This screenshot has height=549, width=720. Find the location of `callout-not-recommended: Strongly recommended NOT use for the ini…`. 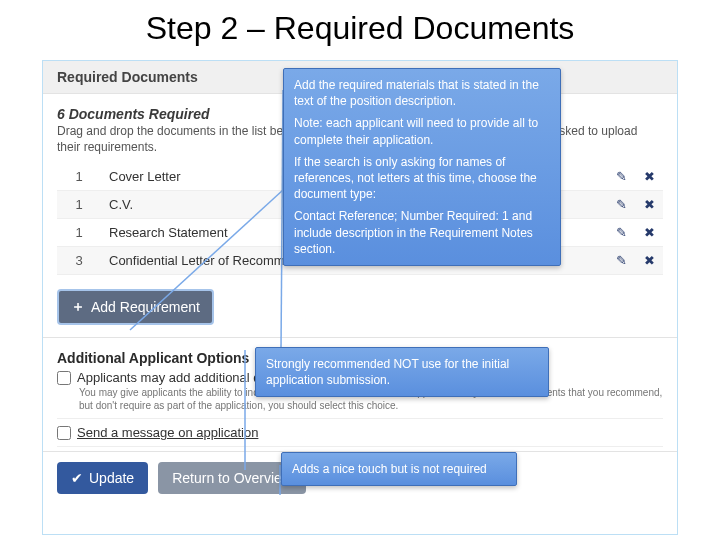

callout-not-recommended: Strongly recommended NOT use for the ini… is located at coordinates (402, 372).